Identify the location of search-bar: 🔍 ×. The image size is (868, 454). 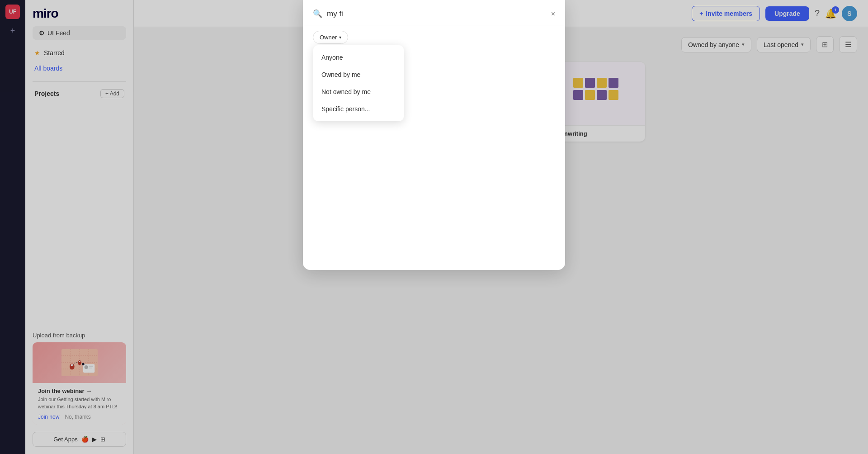
(434, 13).